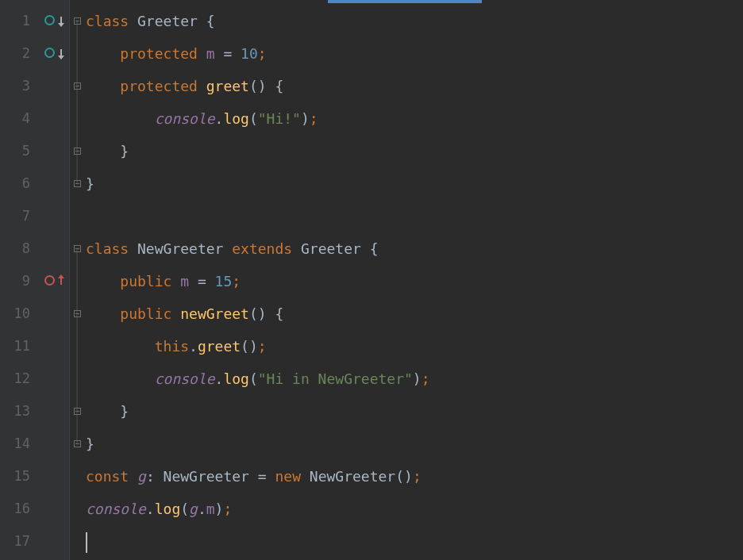  I want to click on code-line: console.log("Hi in NewGreeter");, so click(414, 379).